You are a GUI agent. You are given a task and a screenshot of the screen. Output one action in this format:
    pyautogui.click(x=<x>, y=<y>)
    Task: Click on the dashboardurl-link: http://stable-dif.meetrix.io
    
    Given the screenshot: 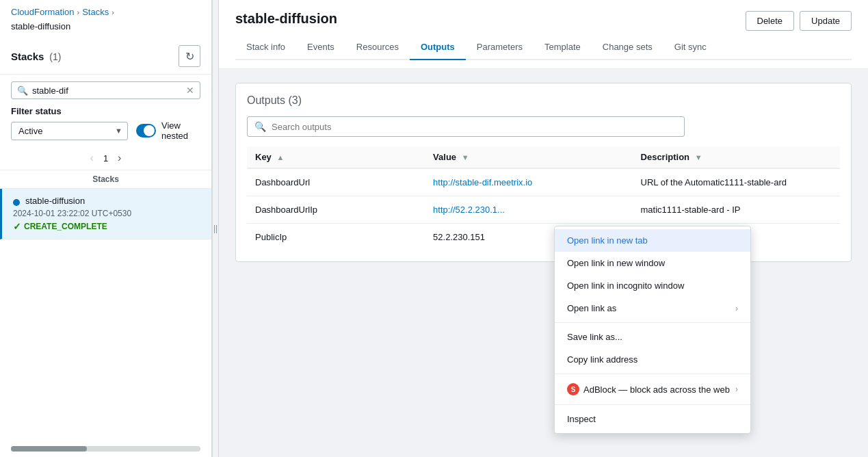 What is the action you would take?
    pyautogui.click(x=483, y=182)
    